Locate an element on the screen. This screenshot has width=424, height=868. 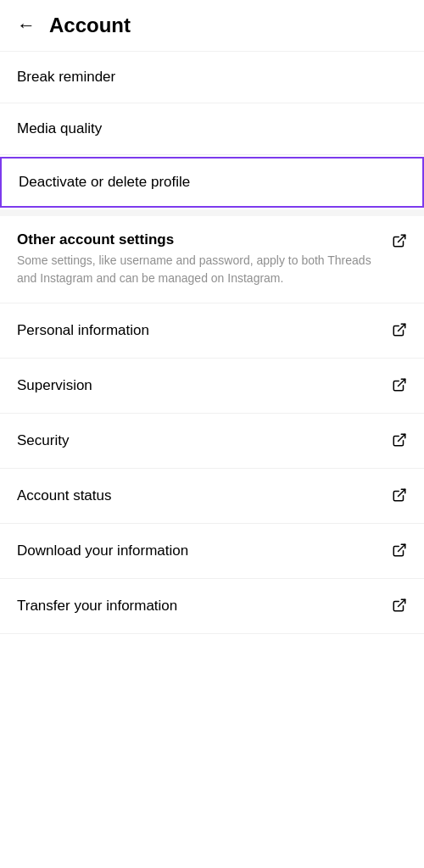
security-external-icon is located at coordinates (399, 442).